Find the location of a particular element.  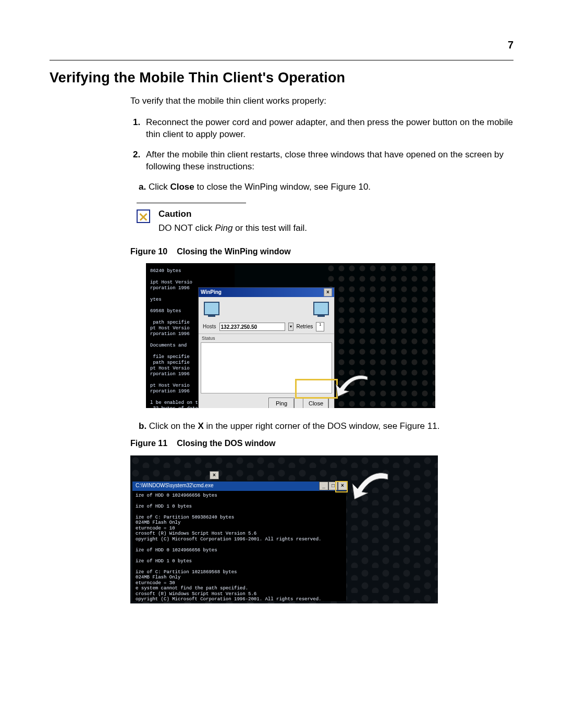

ping-button: Ping is located at coordinates (282, 403).